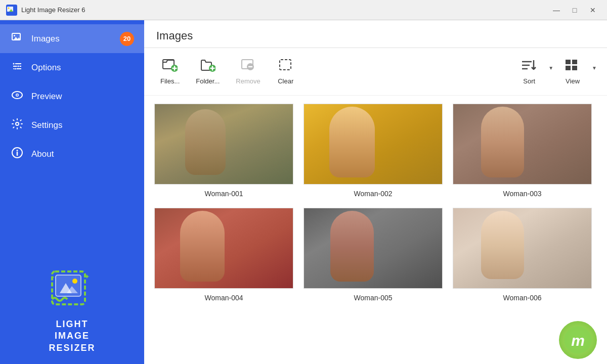  Describe the element at coordinates (285, 10) in the screenshot. I see `app-title: Light Image Resizer 6` at that location.